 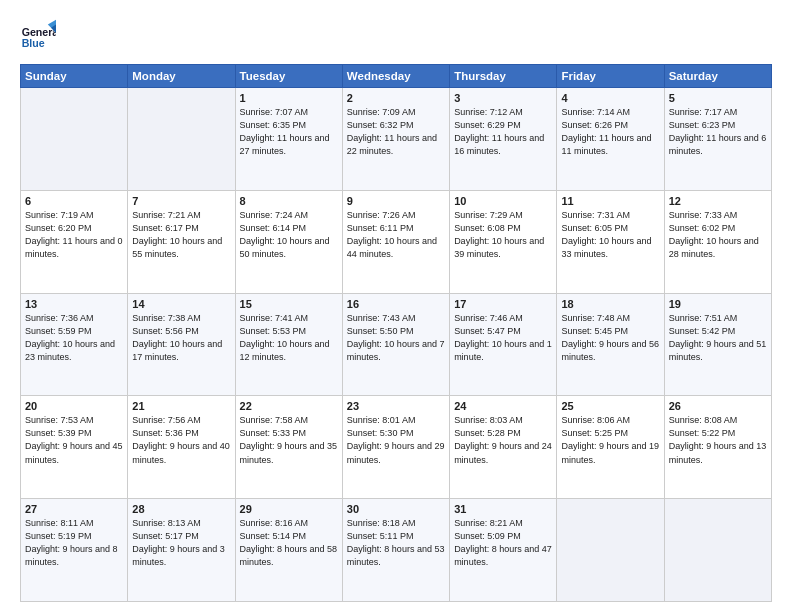 What do you see at coordinates (74, 242) in the screenshot?
I see `calendar-cell: 6Sunrise: 7:19 AM Sunset: 6:20 PM Daylig…` at bounding box center [74, 242].